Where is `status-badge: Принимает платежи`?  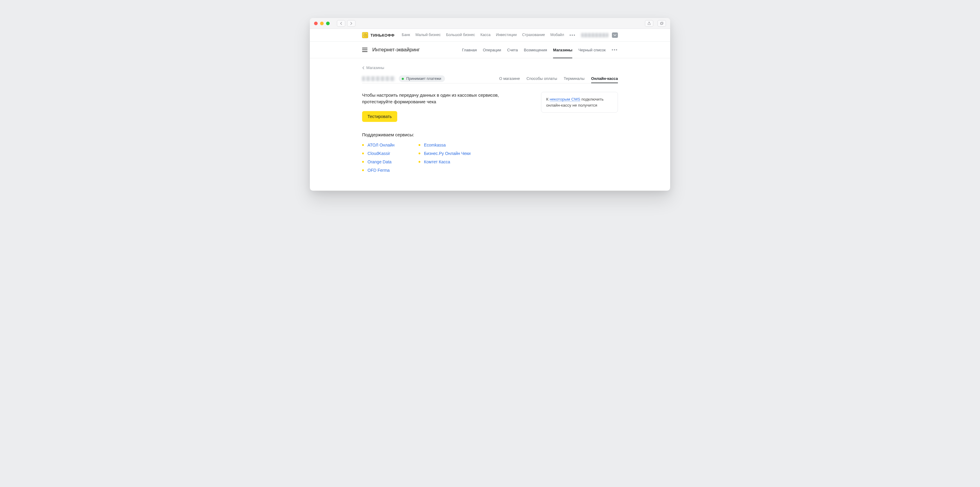 status-badge: Принимает платежи is located at coordinates (422, 78).